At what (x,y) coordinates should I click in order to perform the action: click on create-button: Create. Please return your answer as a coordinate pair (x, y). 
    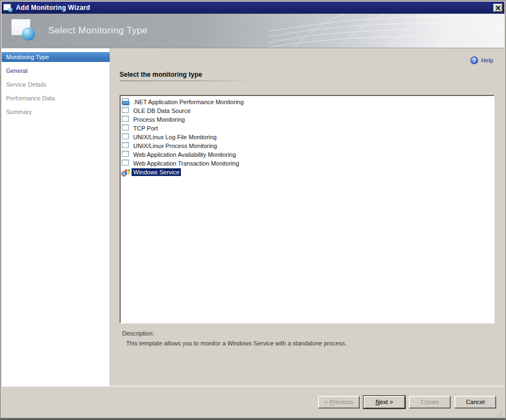
    Looking at the image, I should click on (430, 402).